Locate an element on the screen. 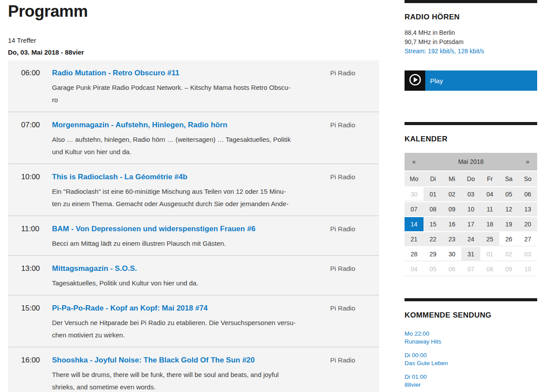 The image size is (546, 392). upcoming-item: Di 00:00 Das Gute Leben is located at coordinates (471, 359).